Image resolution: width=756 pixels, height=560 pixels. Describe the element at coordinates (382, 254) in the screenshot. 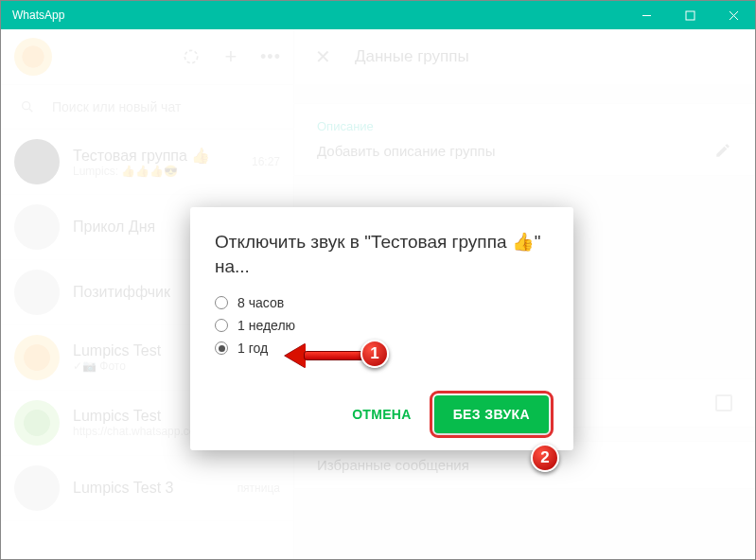

I see `dialog-title: Отключить звук в "Тестовая группа 👍" на.…` at that location.